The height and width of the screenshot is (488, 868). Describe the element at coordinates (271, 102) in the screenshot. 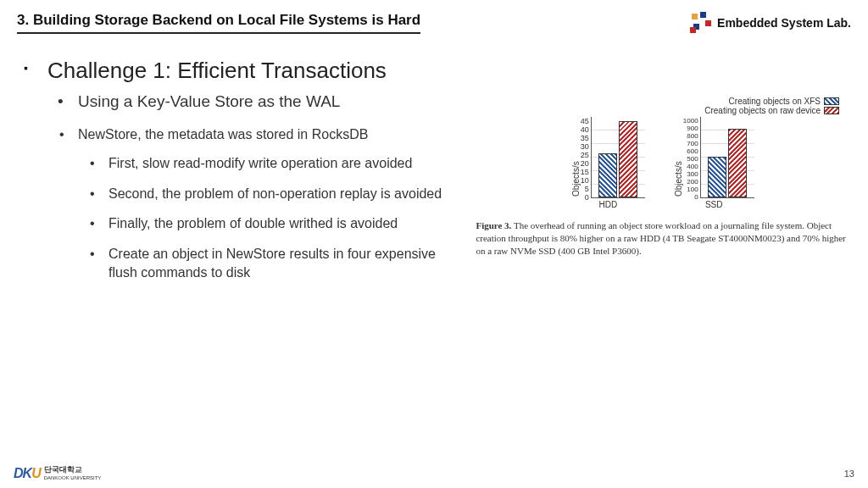

I see `subheading: Using a Key-Value Store as the WAL` at that location.